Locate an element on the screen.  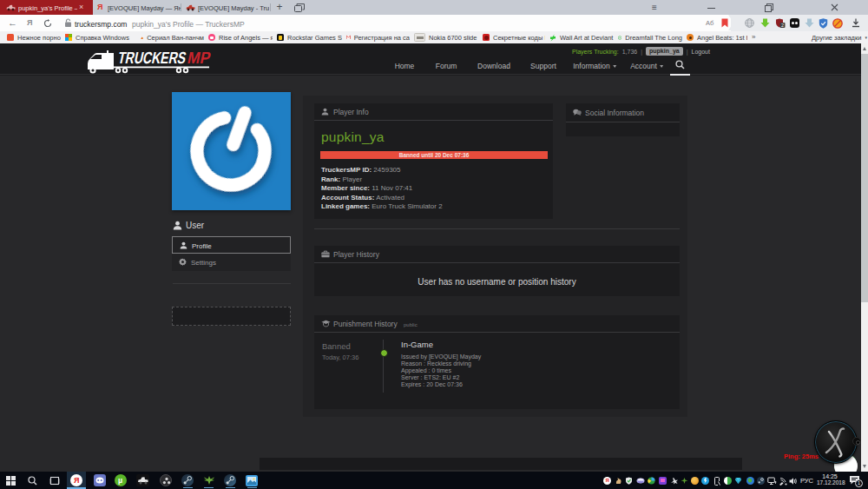
yandex-home-icon: Я is located at coordinates (30, 23).